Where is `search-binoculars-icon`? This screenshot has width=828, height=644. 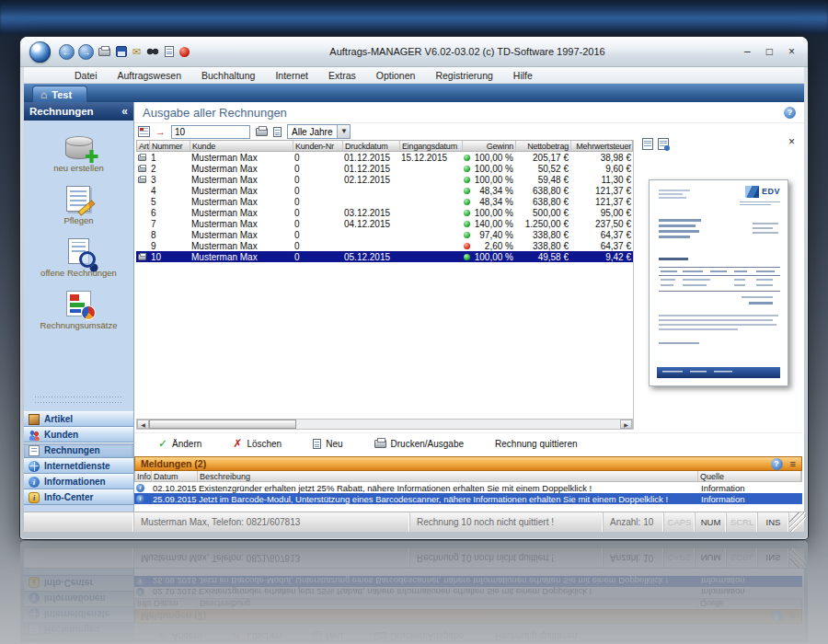 search-binoculars-icon is located at coordinates (153, 52).